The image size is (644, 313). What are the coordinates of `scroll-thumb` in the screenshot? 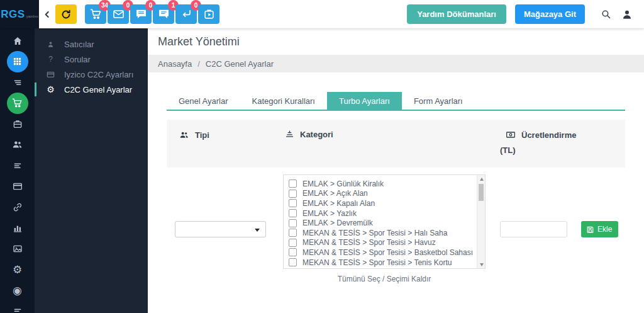 It's located at (481, 193).